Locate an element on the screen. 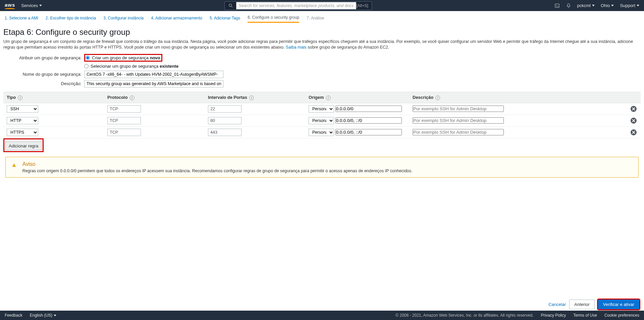 The height and width of the screenshot is (320, 644). col-protocol-header: Protocoloi is located at coordinates (154, 97).